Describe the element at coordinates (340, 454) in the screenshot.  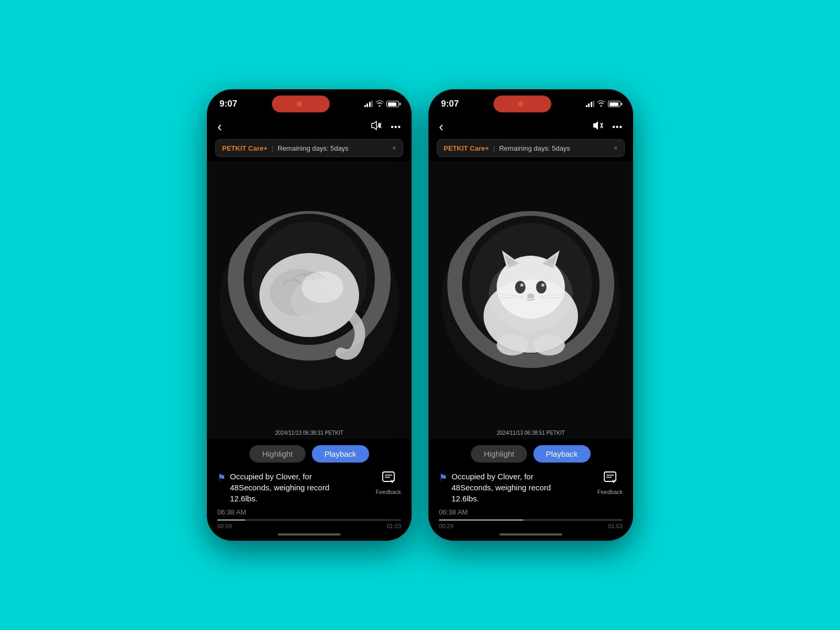
I see `playback-button-left: Playback` at that location.